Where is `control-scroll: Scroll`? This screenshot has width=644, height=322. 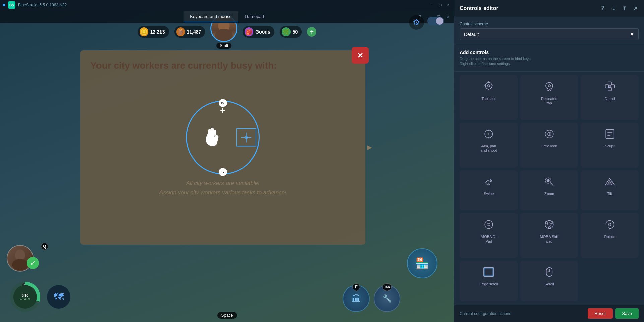 control-scroll: Scroll is located at coordinates (550, 281).